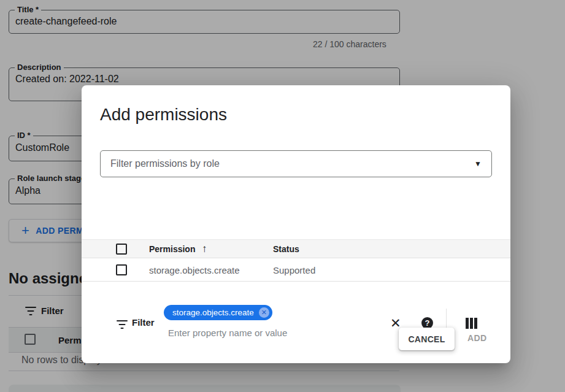 The image size is (565, 392). Describe the element at coordinates (264, 313) in the screenshot. I see `chip-remove-icon: ✕` at that location.